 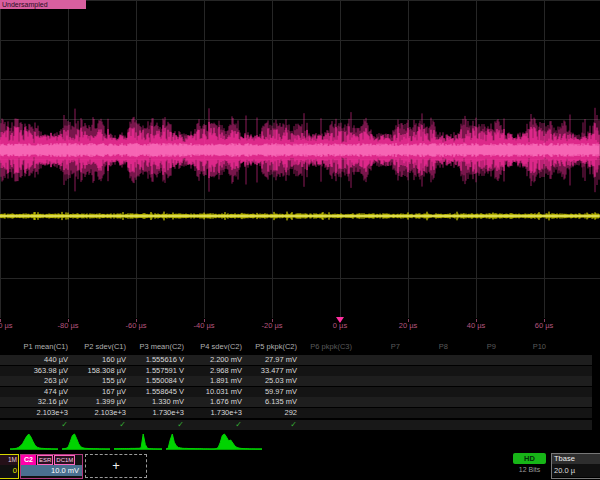 I want to click on axis-tick-label: 60 µs, so click(x=544, y=326).